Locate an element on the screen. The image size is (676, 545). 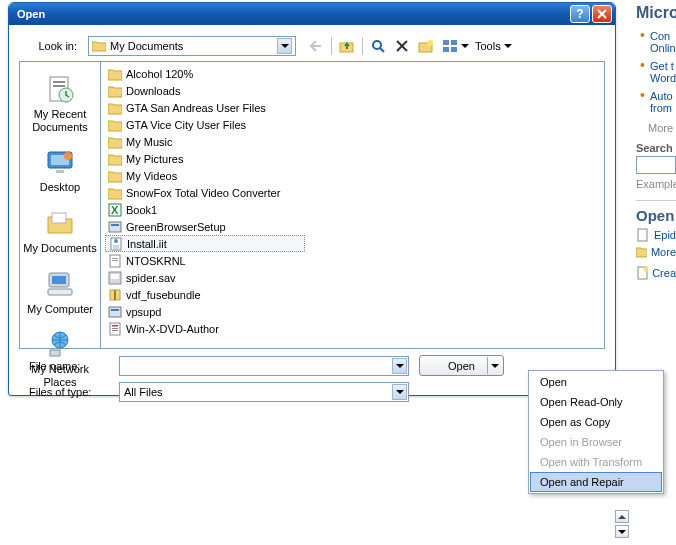
menu-item-open-read-only: Open Read-Only is located at coordinates (596, 402).